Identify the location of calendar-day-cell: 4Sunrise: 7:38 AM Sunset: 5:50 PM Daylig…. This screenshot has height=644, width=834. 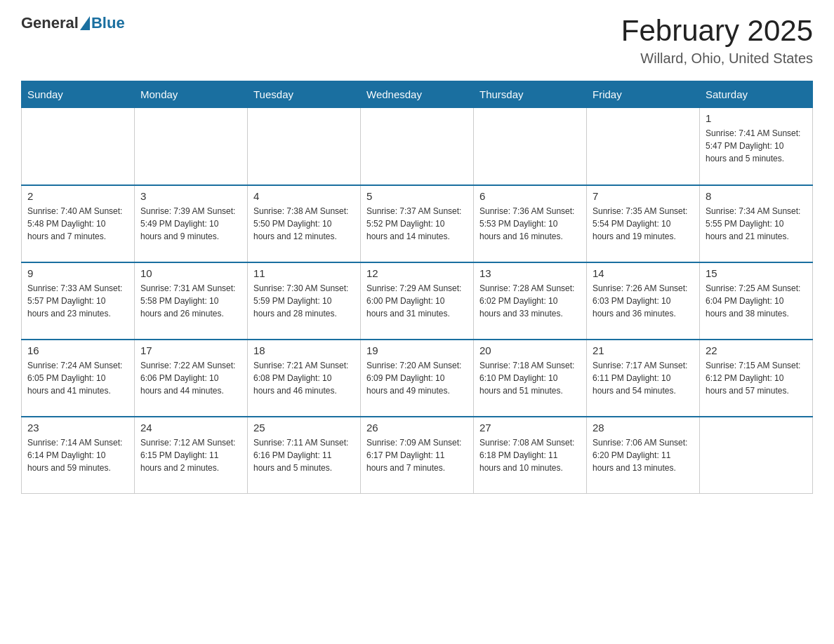
(305, 224).